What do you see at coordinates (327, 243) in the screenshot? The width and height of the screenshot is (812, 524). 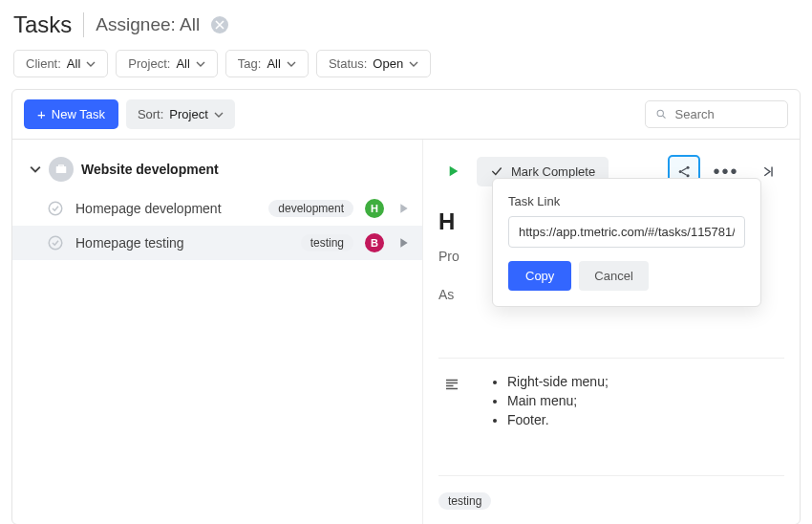 I see `task-tag: testing` at bounding box center [327, 243].